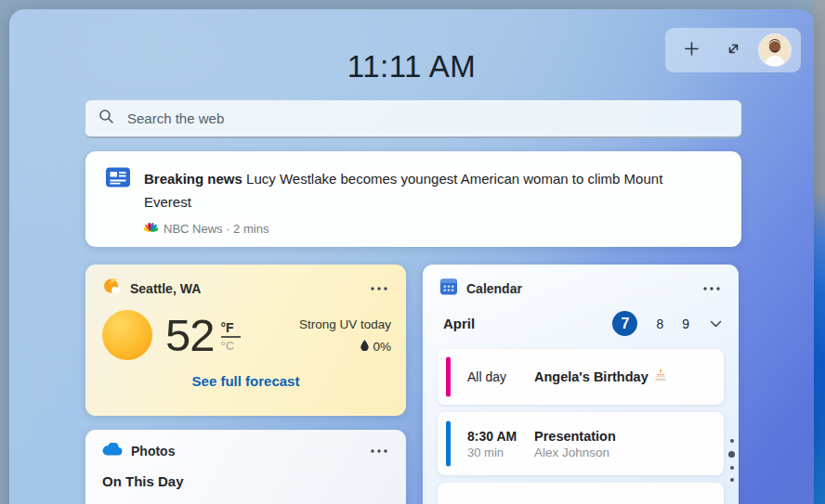  I want to click on event-card-partial, so click(581, 494).